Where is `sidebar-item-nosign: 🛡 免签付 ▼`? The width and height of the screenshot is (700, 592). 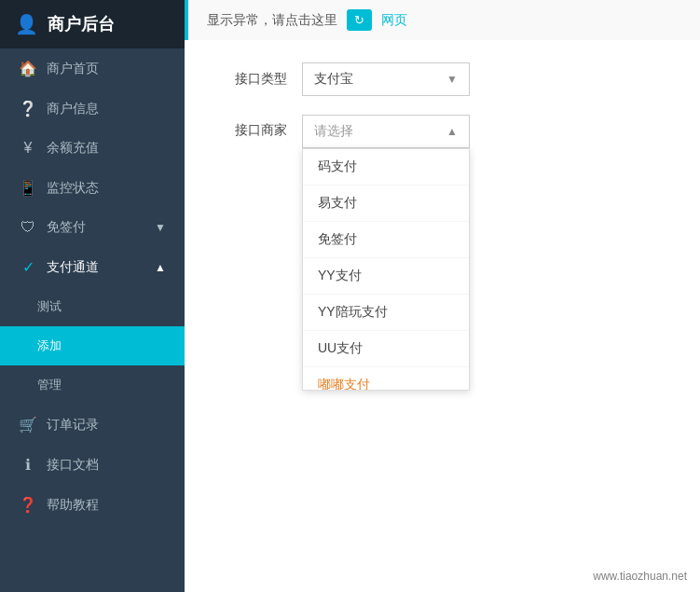 sidebar-item-nosign: 🛡 免签付 ▼ is located at coordinates (92, 227).